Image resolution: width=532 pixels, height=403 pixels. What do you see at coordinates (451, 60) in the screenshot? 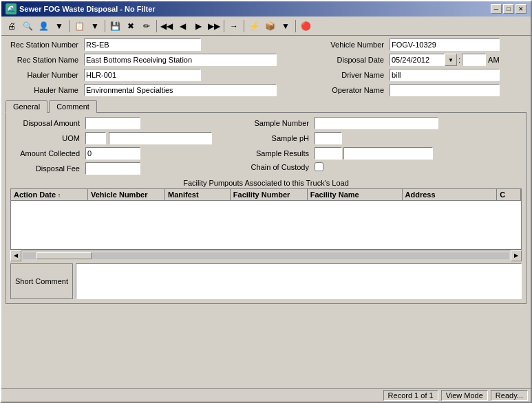
I see `date-dropdown-button: ▼` at bounding box center [451, 60].